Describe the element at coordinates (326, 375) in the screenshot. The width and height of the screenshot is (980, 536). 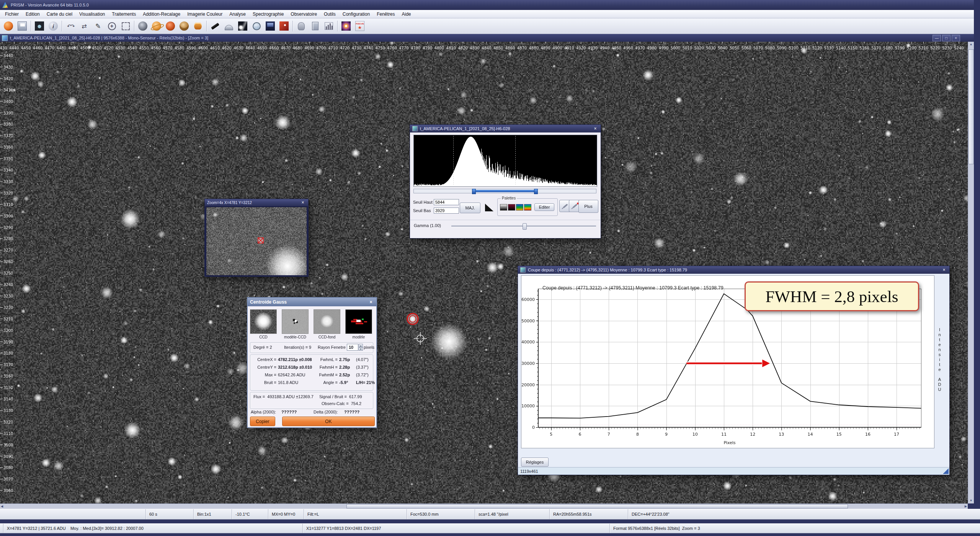
I see `measure-label: FwhmM =` at that location.